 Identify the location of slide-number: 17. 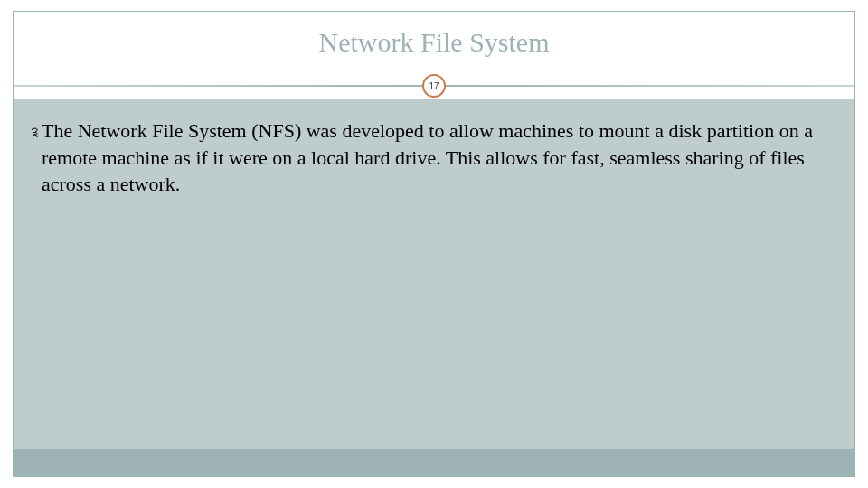
(434, 87).